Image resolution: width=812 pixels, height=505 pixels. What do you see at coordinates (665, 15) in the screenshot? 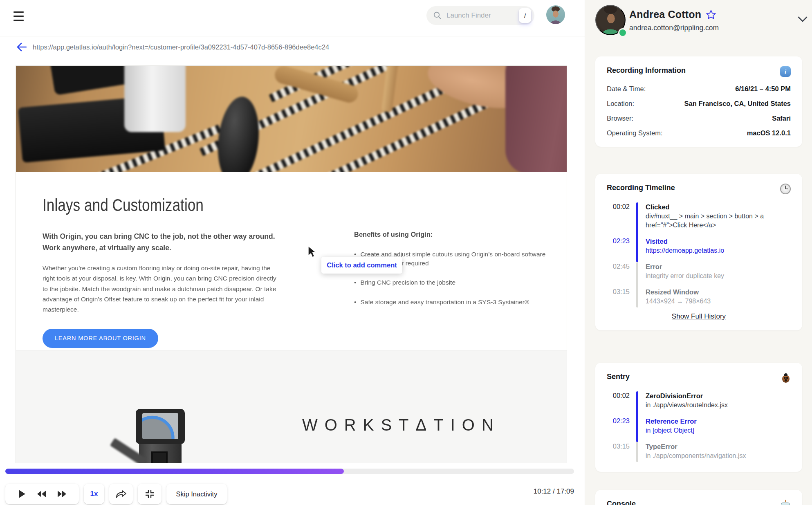
I see `recorded-user-name: Andrea Cotton` at bounding box center [665, 15].